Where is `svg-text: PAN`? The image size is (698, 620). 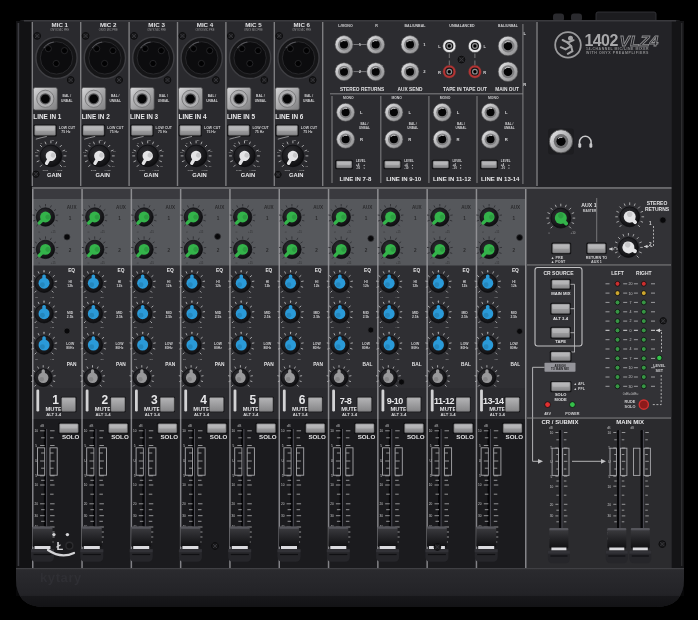
svg-text: PAN is located at coordinates (170, 364).